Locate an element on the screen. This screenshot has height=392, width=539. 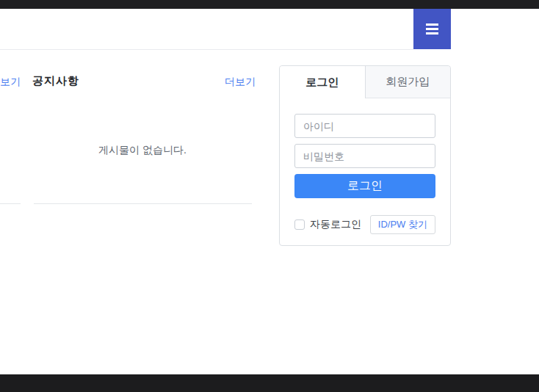
hamburger-menu-button is located at coordinates (432, 29).